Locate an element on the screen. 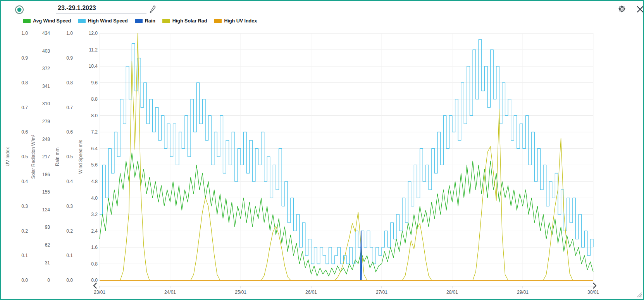 This screenshot has width=644, height=300. gear-icon is located at coordinates (622, 9).